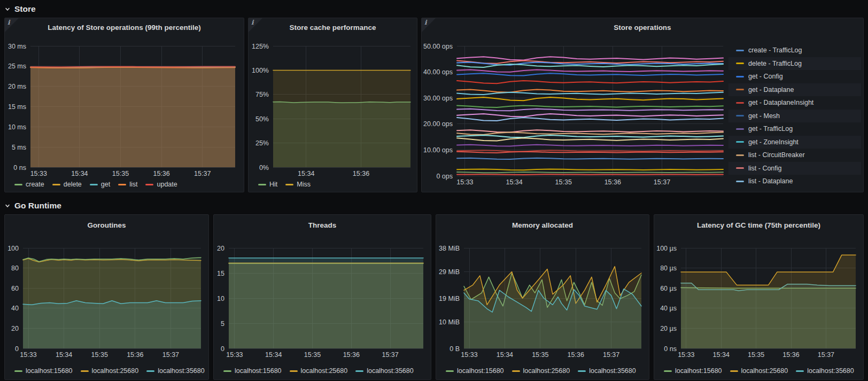 This screenshot has height=381, width=868. I want to click on section-header-go-runtime: Go Runtime, so click(434, 206).